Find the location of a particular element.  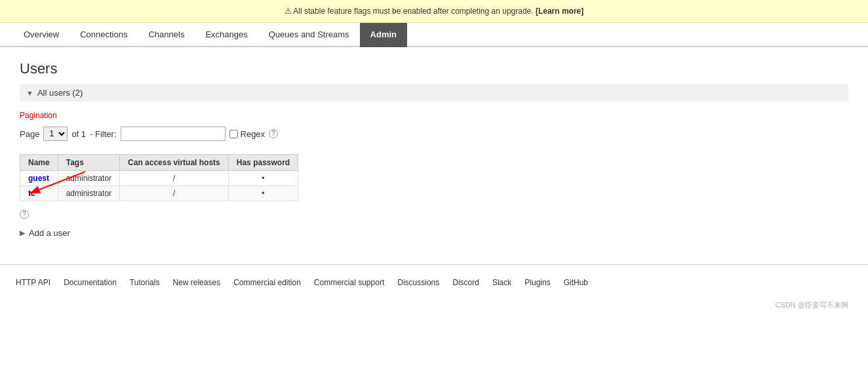

nav-item-connections: Connections is located at coordinates (104, 35).